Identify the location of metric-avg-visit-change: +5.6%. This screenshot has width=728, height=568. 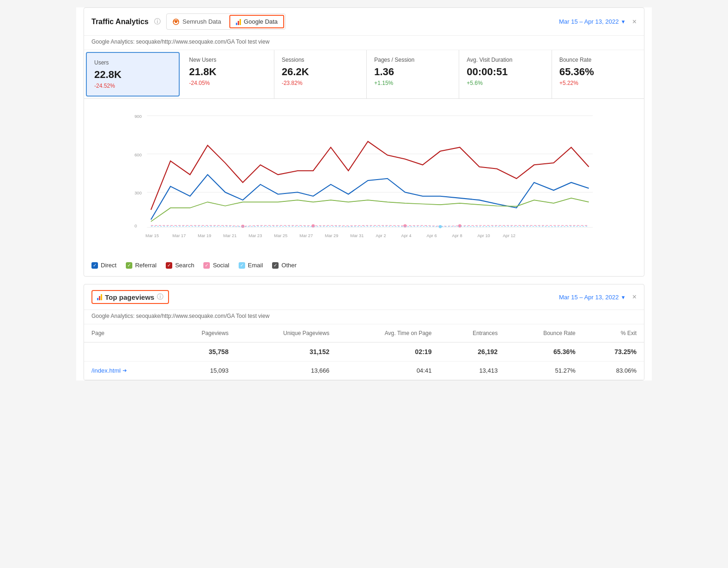
(505, 83).